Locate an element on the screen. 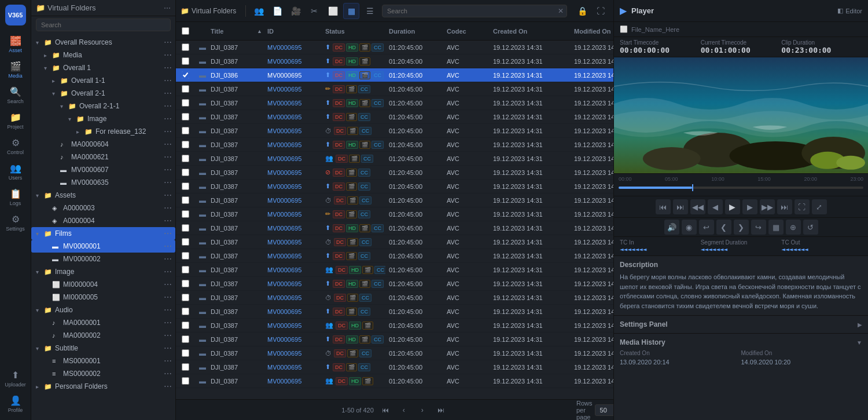 The height and width of the screenshot is (420, 868). ctrl-mark-out: ❯ is located at coordinates (741, 227).